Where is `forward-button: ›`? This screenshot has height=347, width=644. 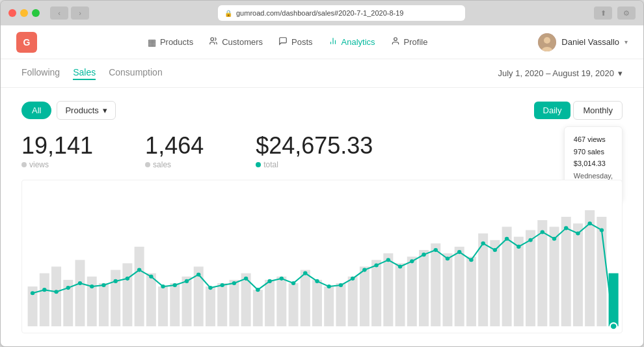 forward-button: › is located at coordinates (80, 13).